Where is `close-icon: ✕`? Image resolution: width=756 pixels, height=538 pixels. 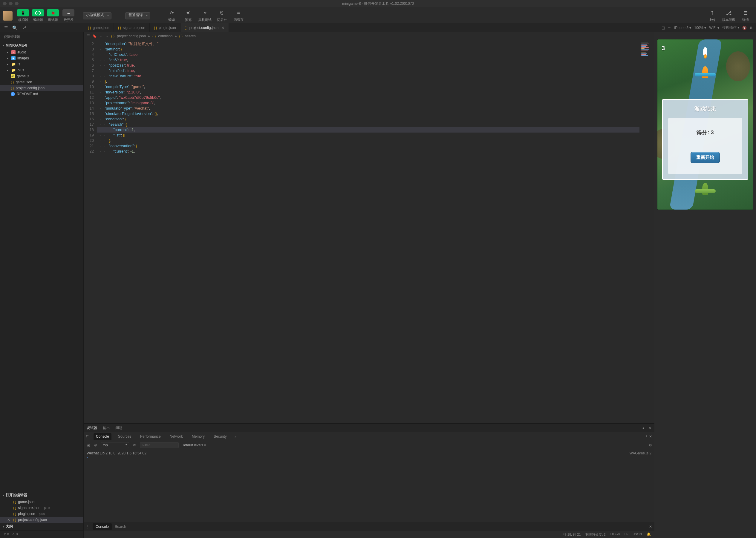 close-icon: ✕ is located at coordinates (9, 520).